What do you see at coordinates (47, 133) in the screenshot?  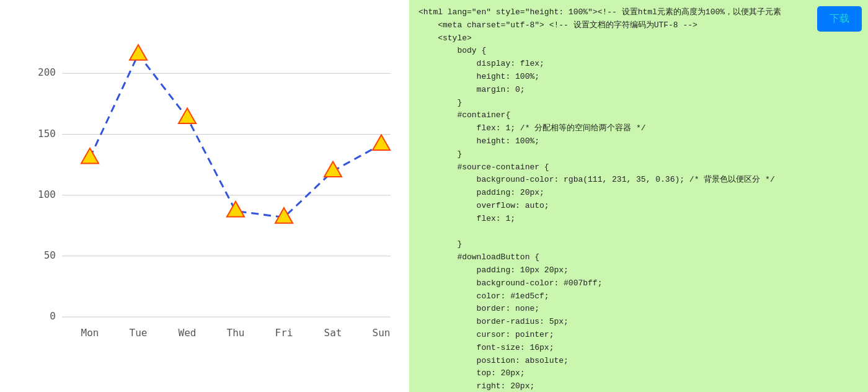 I see `y-label-150: 150` at bounding box center [47, 133].